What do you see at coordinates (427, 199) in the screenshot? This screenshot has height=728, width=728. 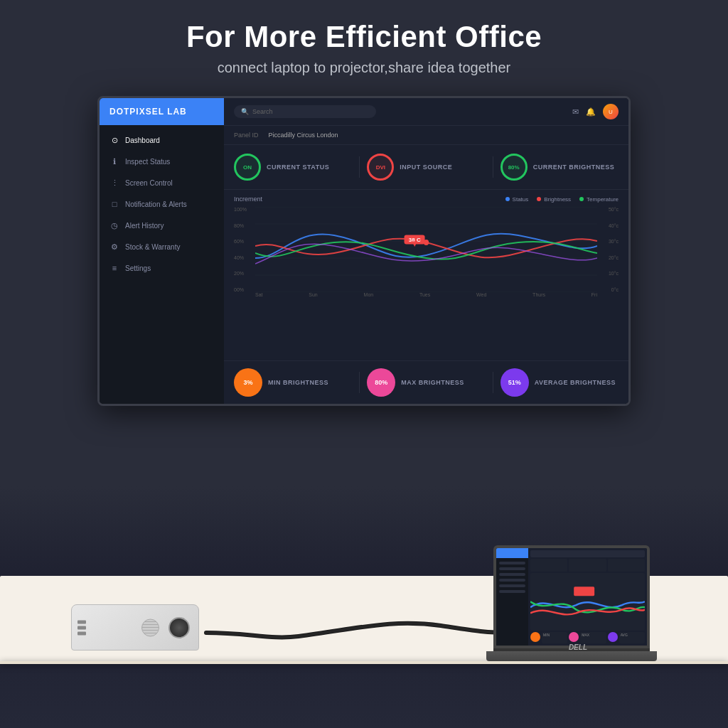 I see `chart-header: Increment Status Brightness` at bounding box center [427, 199].